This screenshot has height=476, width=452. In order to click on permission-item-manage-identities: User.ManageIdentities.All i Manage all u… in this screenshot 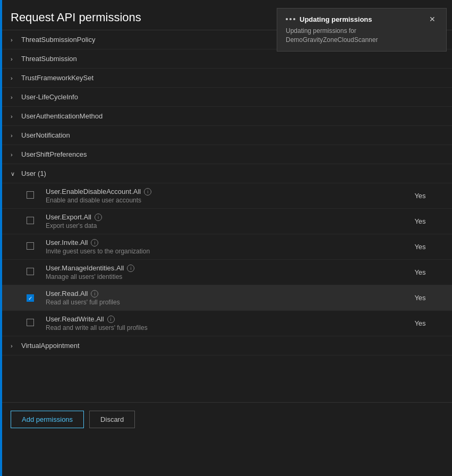, I will do `click(226, 273)`.